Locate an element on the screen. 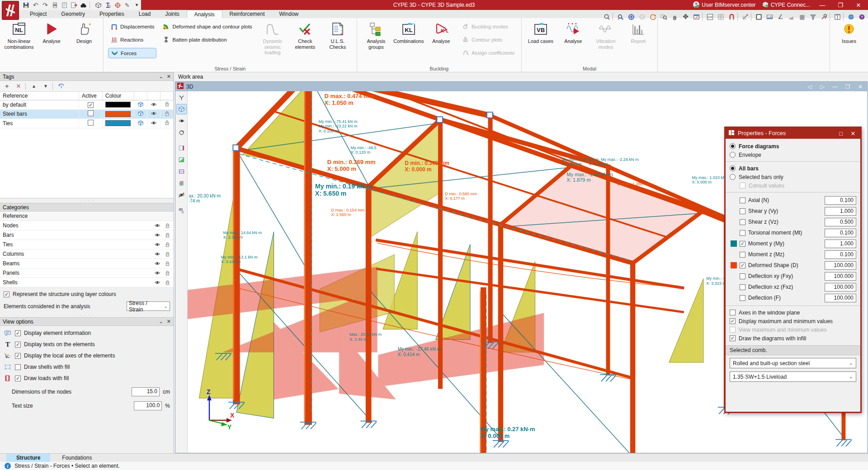 Image resolution: width=868 pixels, height=470 pixels. radio-force-diagrams: Force diagrams is located at coordinates (793, 146).